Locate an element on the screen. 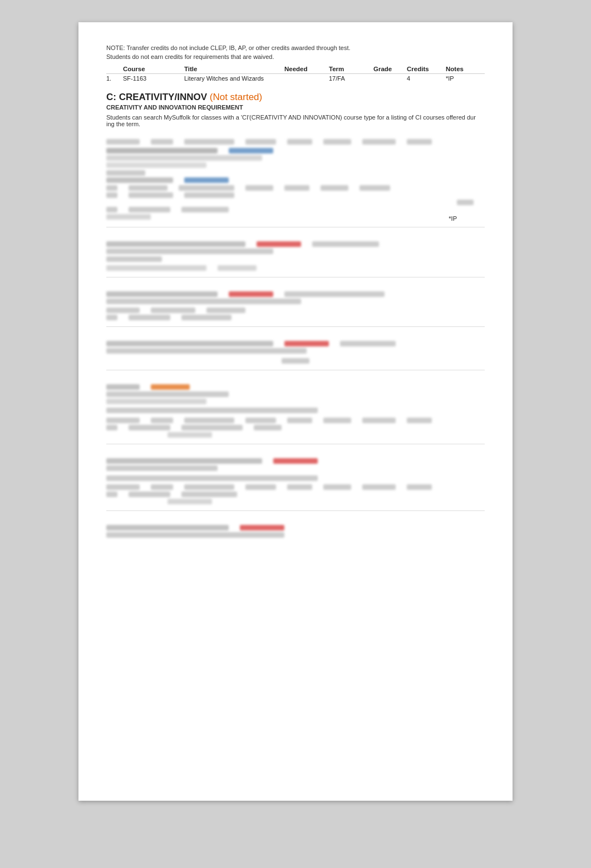  section-c-title: C: CREATIVITY/INNOV is located at coordinates (157, 97).